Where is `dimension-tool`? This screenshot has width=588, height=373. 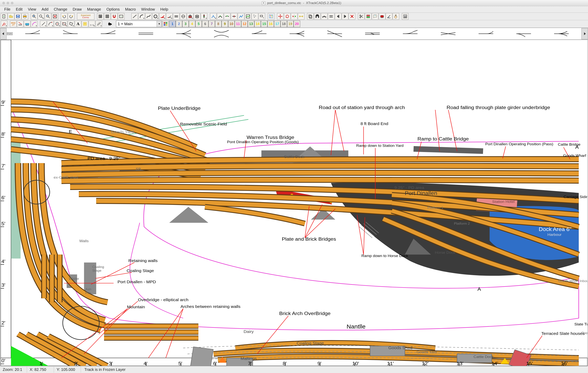 dimension-tool is located at coordinates (92, 24).